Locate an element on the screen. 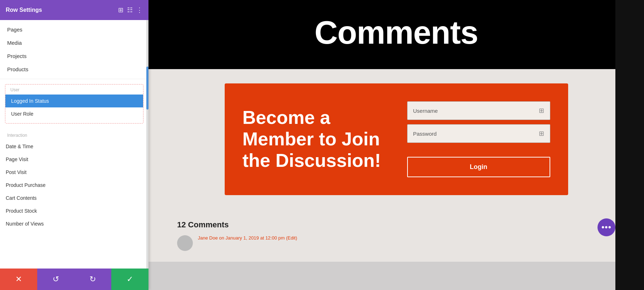  comments-count: 12 Comments is located at coordinates (396, 225).